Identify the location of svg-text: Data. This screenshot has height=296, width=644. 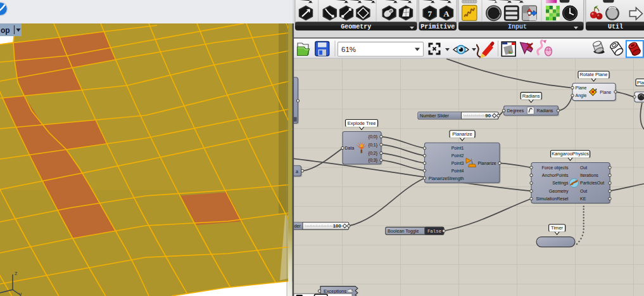
(350, 148).